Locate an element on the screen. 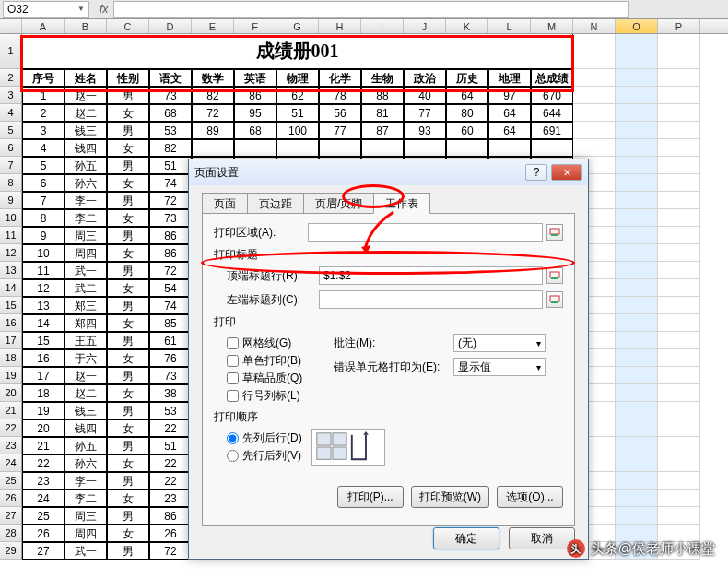 Image resolution: width=728 pixels, height=578 pixels. col-label-G: G is located at coordinates (298, 26).